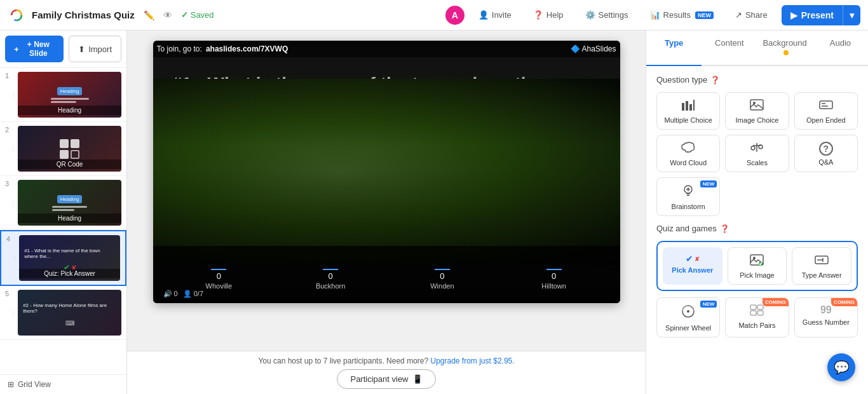 The image size is (868, 394). I want to click on import-button: ⬆ Import, so click(95, 49).